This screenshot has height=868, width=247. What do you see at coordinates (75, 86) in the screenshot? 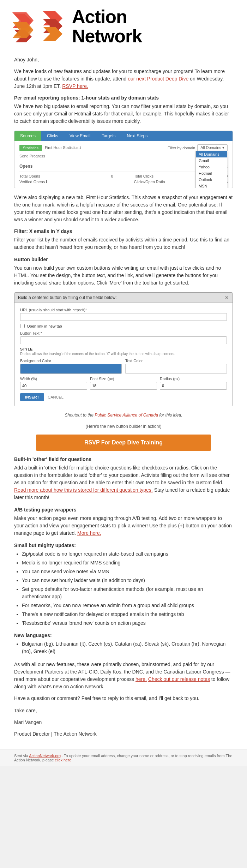
I see `rsvp-link: RSVP here.` at bounding box center [75, 86].